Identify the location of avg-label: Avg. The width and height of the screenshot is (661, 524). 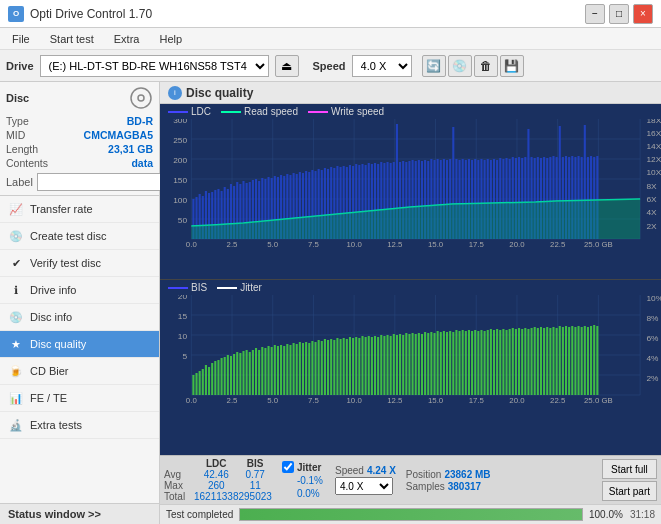
(179, 474).